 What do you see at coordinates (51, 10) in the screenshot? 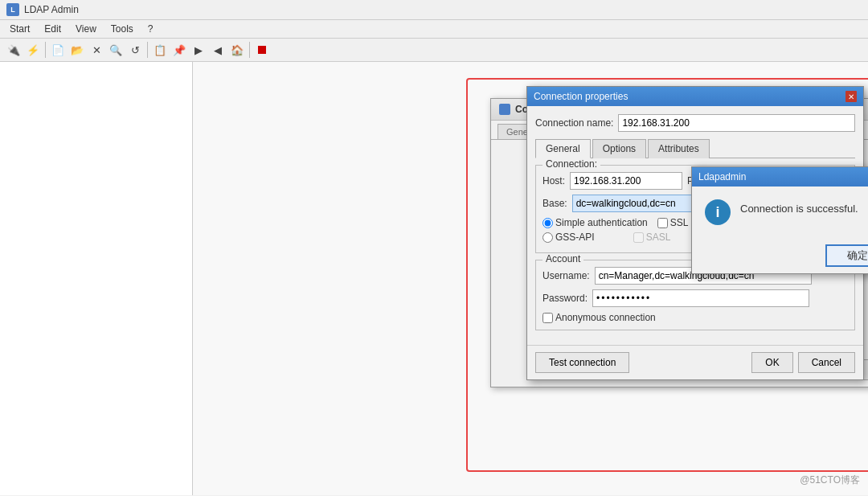
I see `app-title: LDAP Admin` at bounding box center [51, 10].